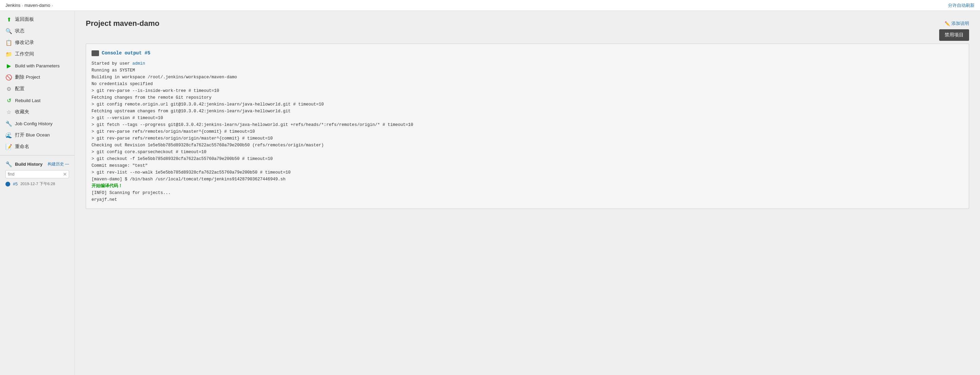  I want to click on admin-link: admin, so click(139, 64).